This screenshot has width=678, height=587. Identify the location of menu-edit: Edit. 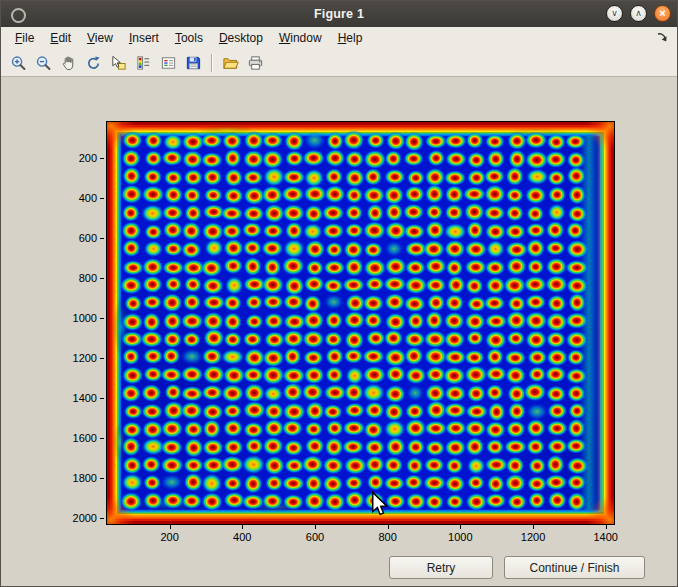
(60, 38).